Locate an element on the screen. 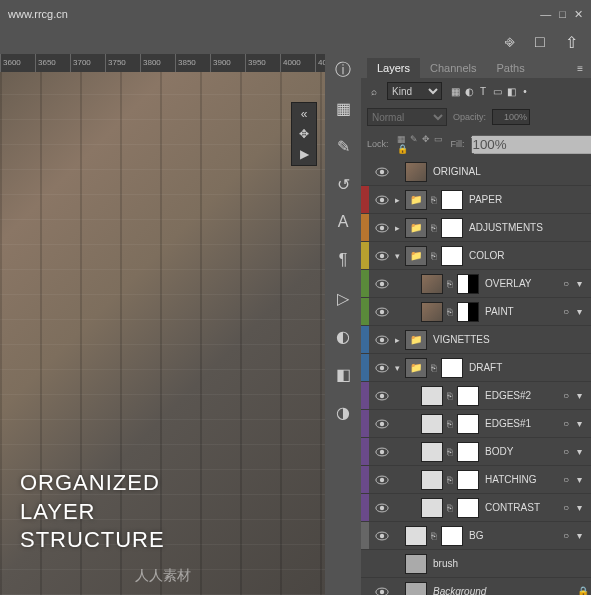 The image size is (591, 595). lock-option-icon: ✎ is located at coordinates (414, 139).